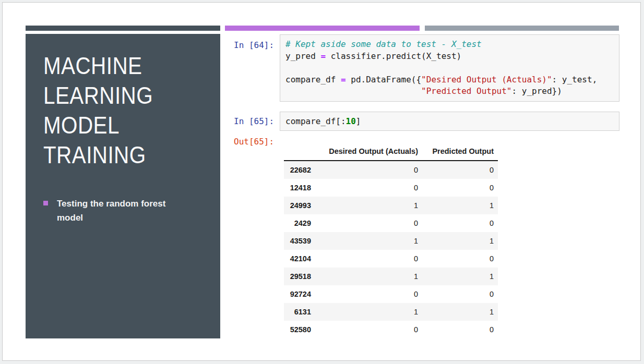 This screenshot has height=364, width=644. Describe the element at coordinates (450, 92) in the screenshot. I see `code-line: "Predicted Output": y_pred})` at that location.